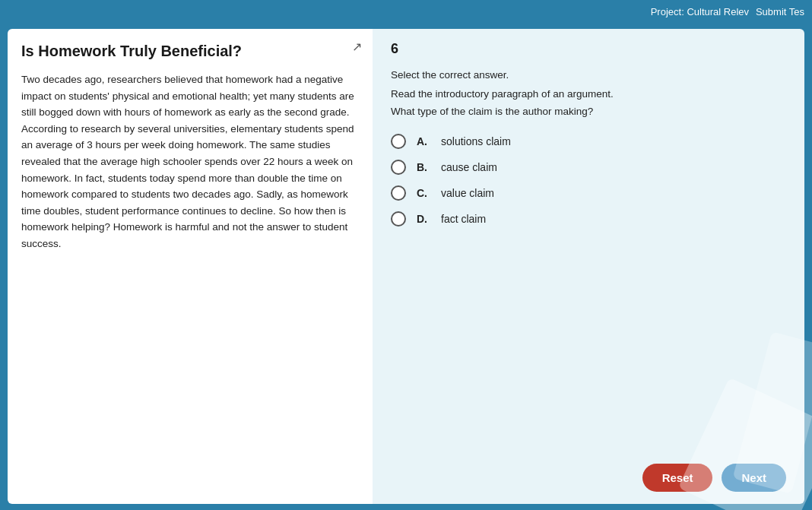  I want to click on option-label-1: cause claim, so click(469, 167).